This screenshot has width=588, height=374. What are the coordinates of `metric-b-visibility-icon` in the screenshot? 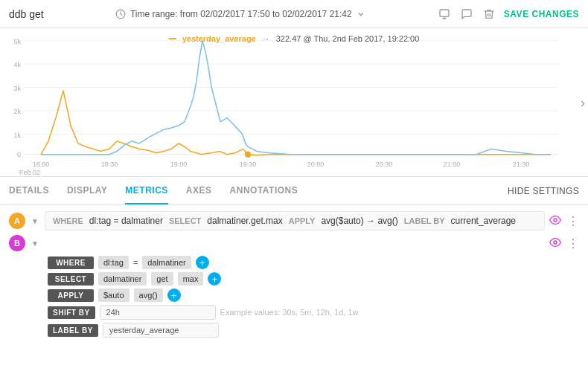 It's located at (555, 244).